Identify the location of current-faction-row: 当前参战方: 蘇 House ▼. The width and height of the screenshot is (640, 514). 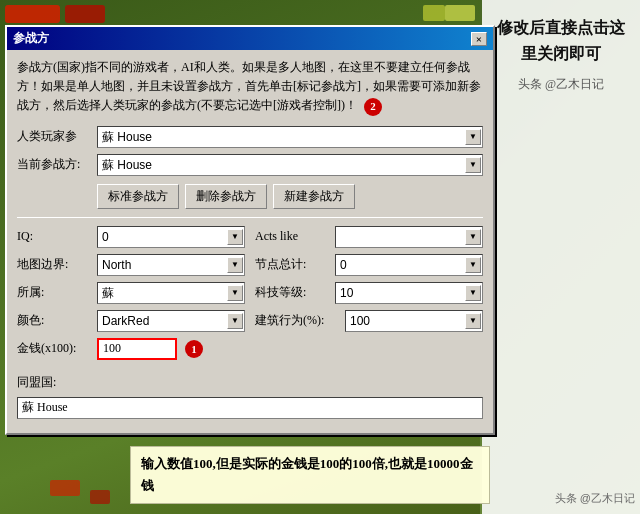
(250, 165).